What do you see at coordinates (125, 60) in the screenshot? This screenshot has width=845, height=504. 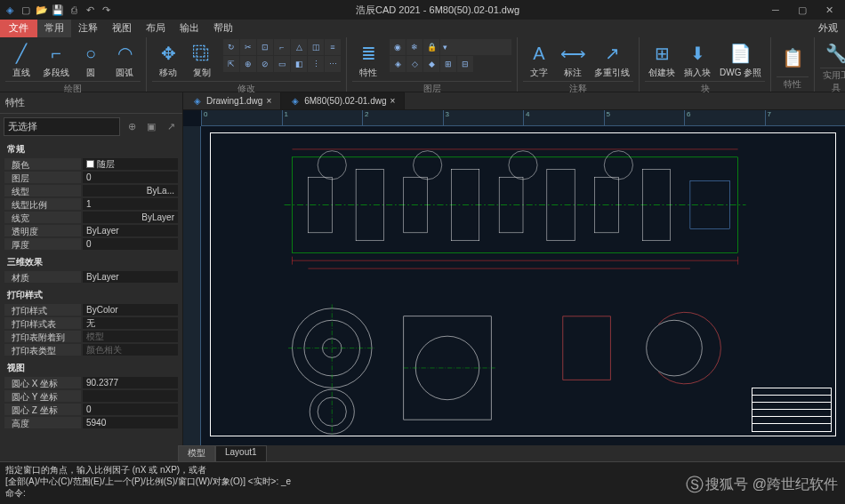 I see `arc-button: ◠圆弧` at bounding box center [125, 60].